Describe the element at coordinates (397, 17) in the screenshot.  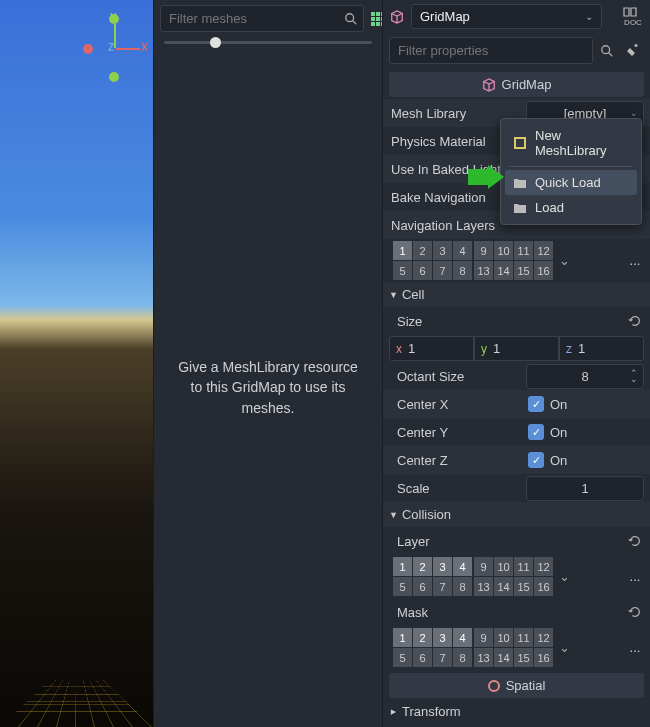
I see `gridmap-node-icon` at that location.